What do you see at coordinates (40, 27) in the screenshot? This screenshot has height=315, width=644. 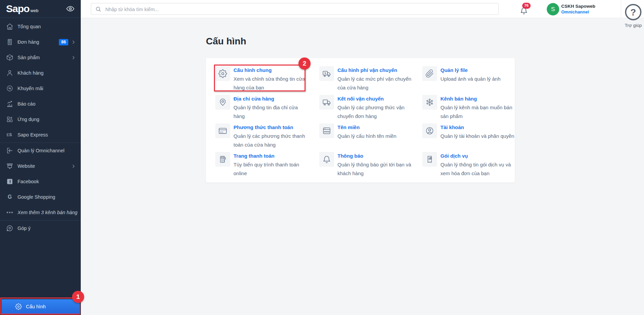 I see `sidebar-item-tong-quan: Tổng quan` at bounding box center [40, 27].